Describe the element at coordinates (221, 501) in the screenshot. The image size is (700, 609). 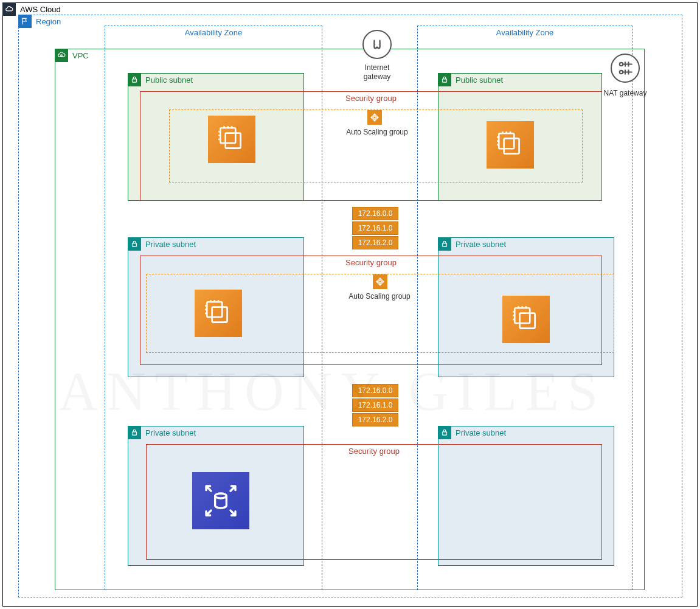
I see `scalable-database-icon` at that location.